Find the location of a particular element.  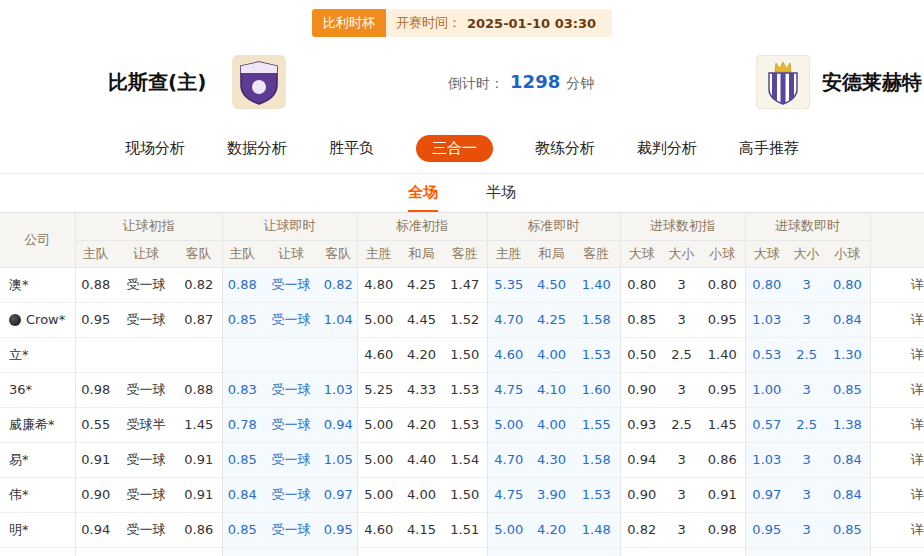

group-header: 标准即时 is located at coordinates (554, 226).